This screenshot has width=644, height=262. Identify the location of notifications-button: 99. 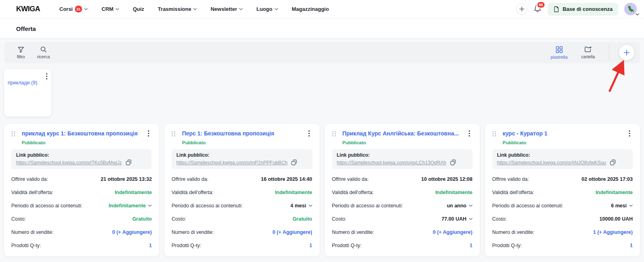
(538, 9).